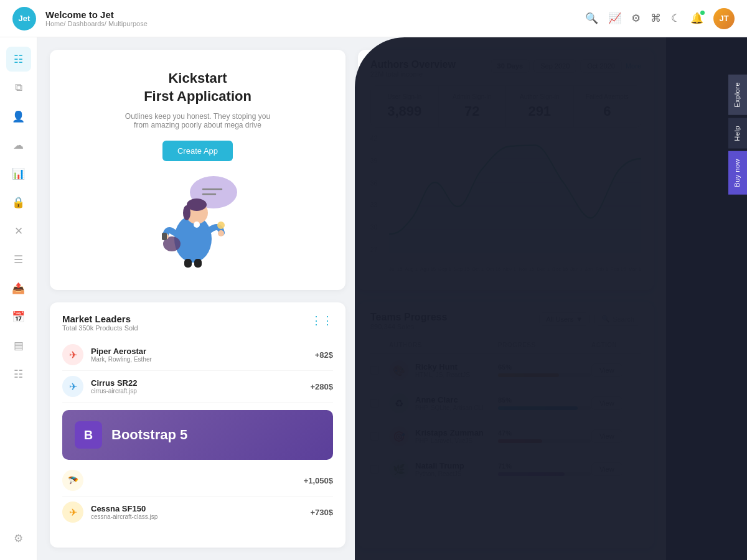  I want to click on filter-30days: 30 Days, so click(510, 66).